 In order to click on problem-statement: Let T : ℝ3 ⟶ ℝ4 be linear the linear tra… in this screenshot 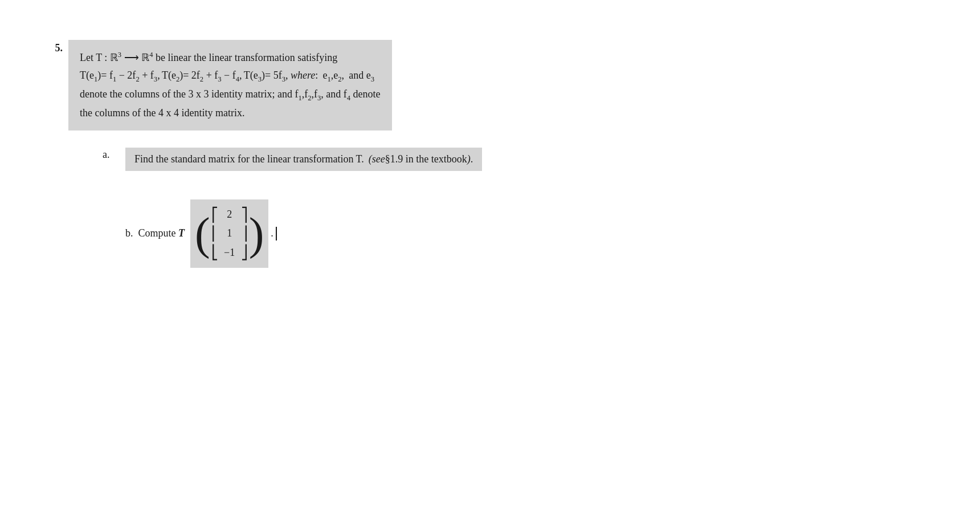, I will do `click(230, 85)`.